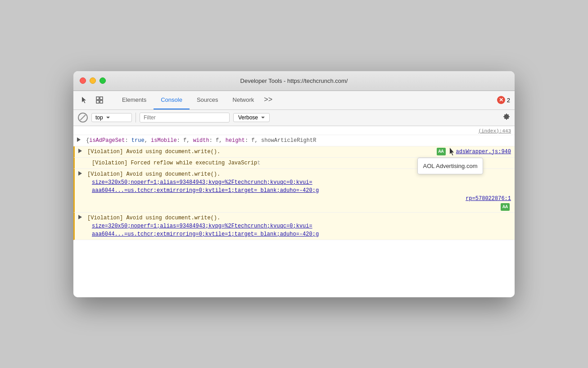  Describe the element at coordinates (84, 100) in the screenshot. I see `cursor-icon` at that location.